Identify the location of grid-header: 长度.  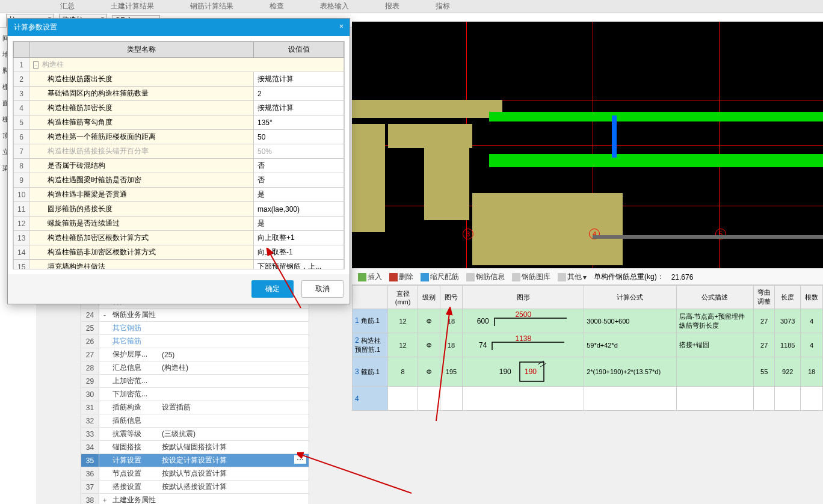
(788, 297).